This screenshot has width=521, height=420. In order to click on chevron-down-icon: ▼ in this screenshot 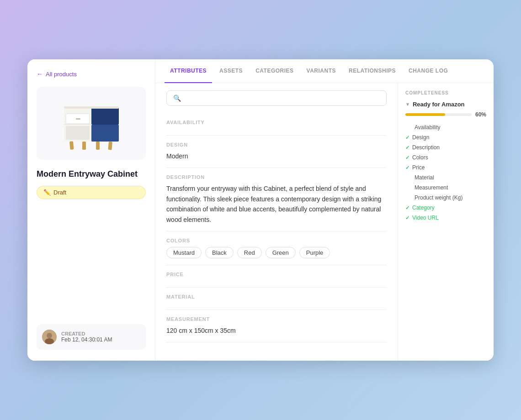, I will do `click(408, 104)`.